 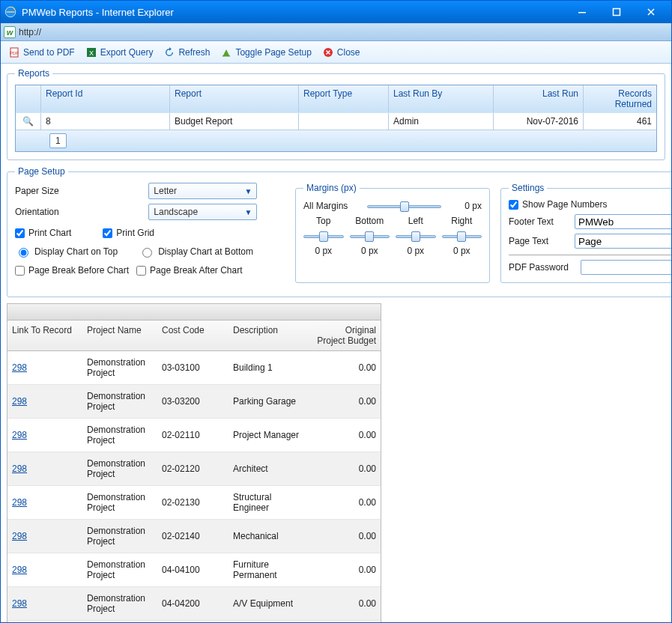 I want to click on data-table-header: Link To Record Project Name Cost Code De…, so click(x=194, y=335).